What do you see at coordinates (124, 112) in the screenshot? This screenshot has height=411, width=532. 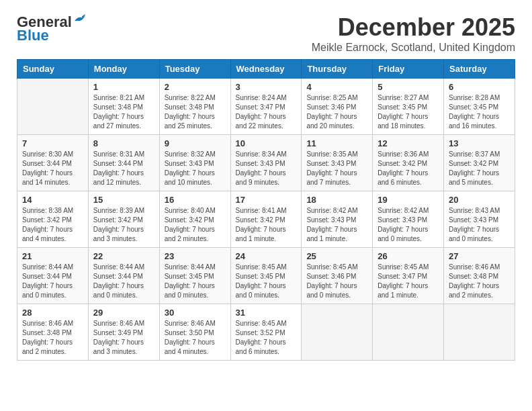 I see `day-info: Sunrise: 8:21 AM Sunset: 3:48 PM Dayligh…` at bounding box center [124, 112].